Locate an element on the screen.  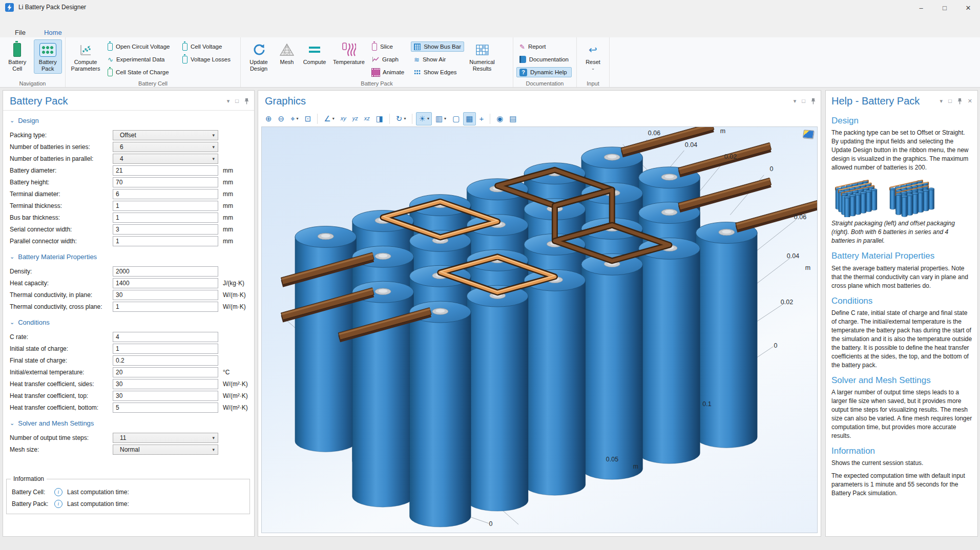
field-control: 21 ▾ is located at coordinates (165, 171).